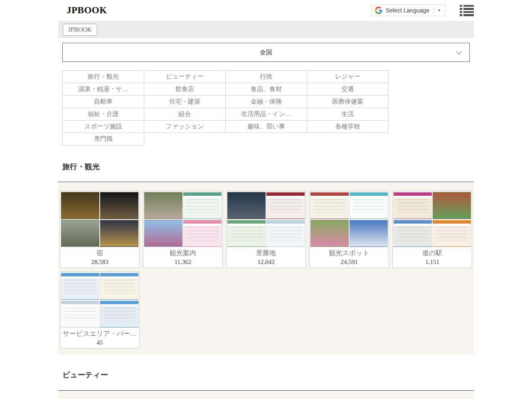 This screenshot has height=399, width=532. What do you see at coordinates (349, 262) in the screenshot?
I see `card-count: 24,591` at bounding box center [349, 262].